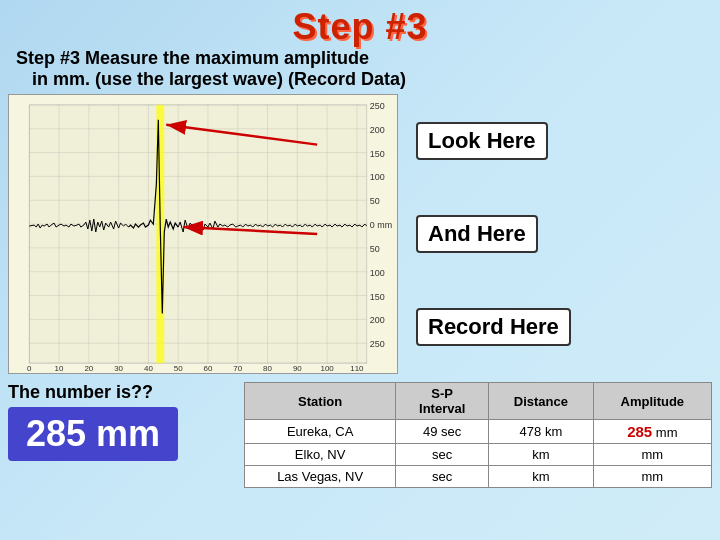  What do you see at coordinates (238, 368) in the screenshot?
I see `svg-text: 70` at bounding box center [238, 368].